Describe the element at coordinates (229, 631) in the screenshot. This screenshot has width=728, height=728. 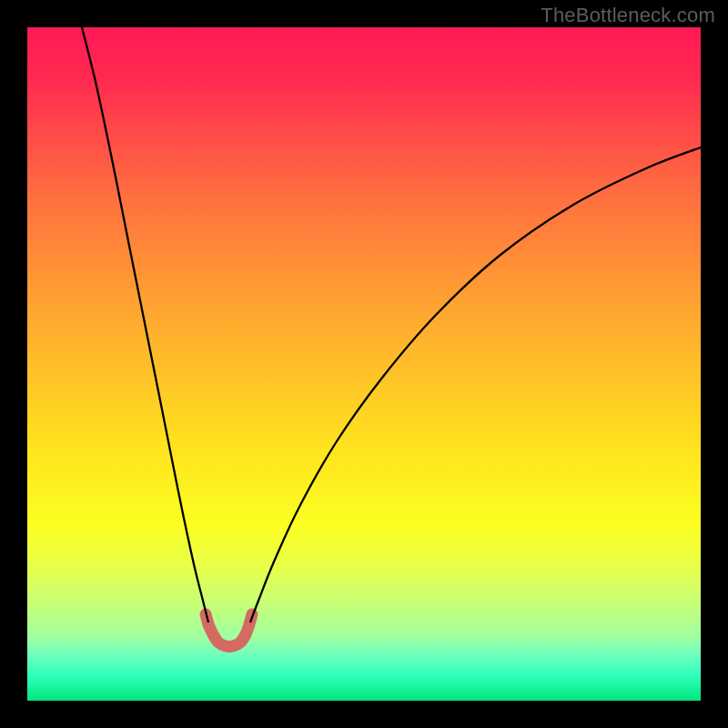
I see `trough-highlight` at that location.